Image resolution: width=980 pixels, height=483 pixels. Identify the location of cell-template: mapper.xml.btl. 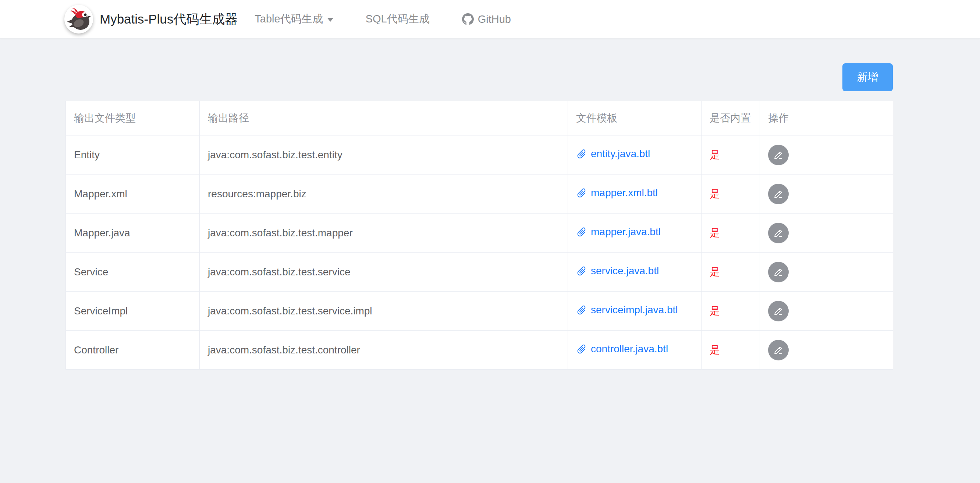
(635, 194).